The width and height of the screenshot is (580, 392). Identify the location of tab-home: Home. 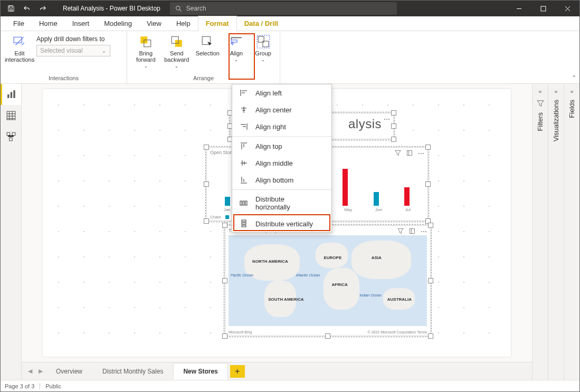
(49, 23).